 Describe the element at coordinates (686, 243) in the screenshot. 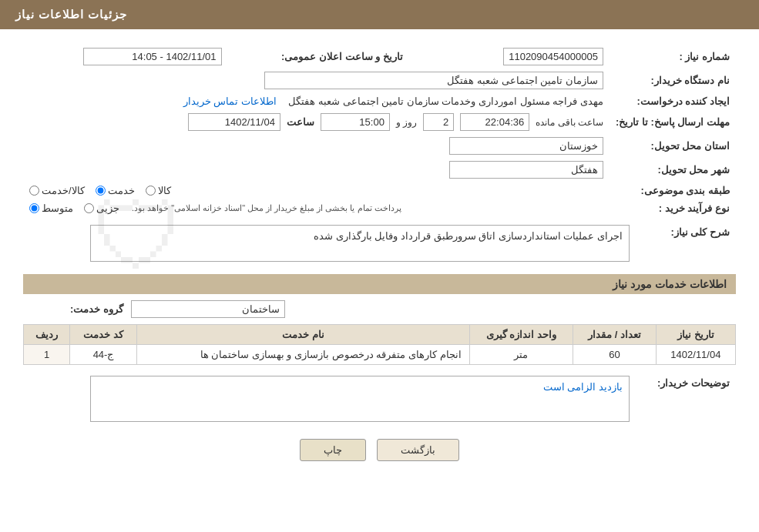

I see `description-label: شرح کلی نیاز:` at that location.